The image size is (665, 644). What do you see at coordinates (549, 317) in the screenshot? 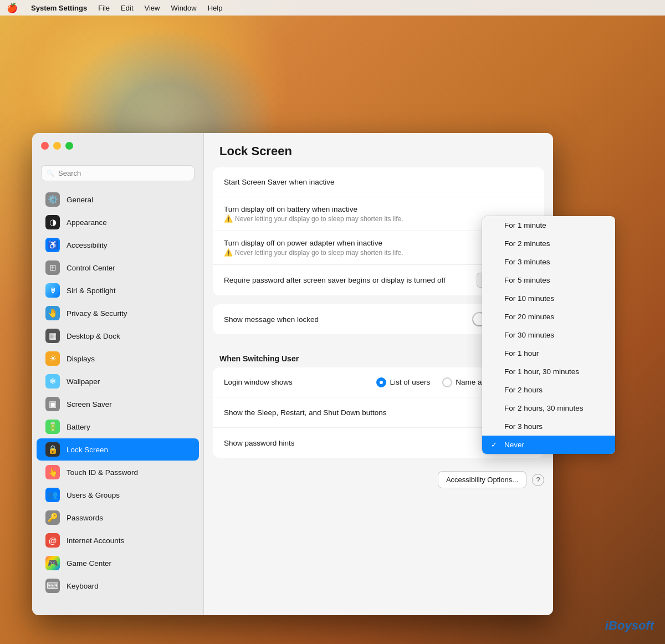
I see `dropdown-item-5: For 20 minutes` at bounding box center [549, 317].